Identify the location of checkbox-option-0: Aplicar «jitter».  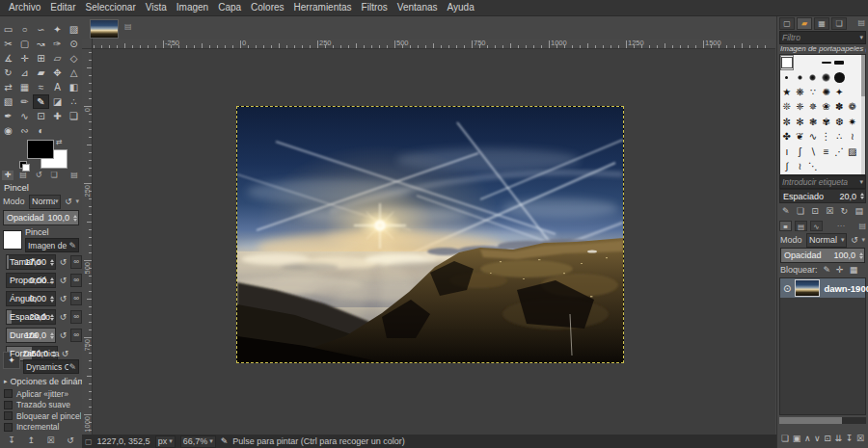
(42, 394).